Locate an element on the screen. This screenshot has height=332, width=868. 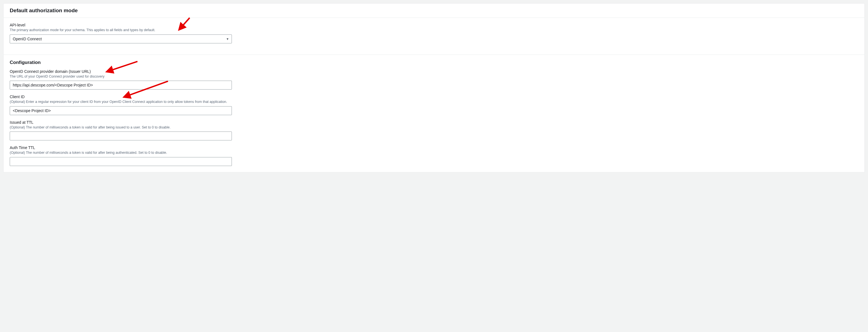
client-id-label: Client ID is located at coordinates (434, 96).